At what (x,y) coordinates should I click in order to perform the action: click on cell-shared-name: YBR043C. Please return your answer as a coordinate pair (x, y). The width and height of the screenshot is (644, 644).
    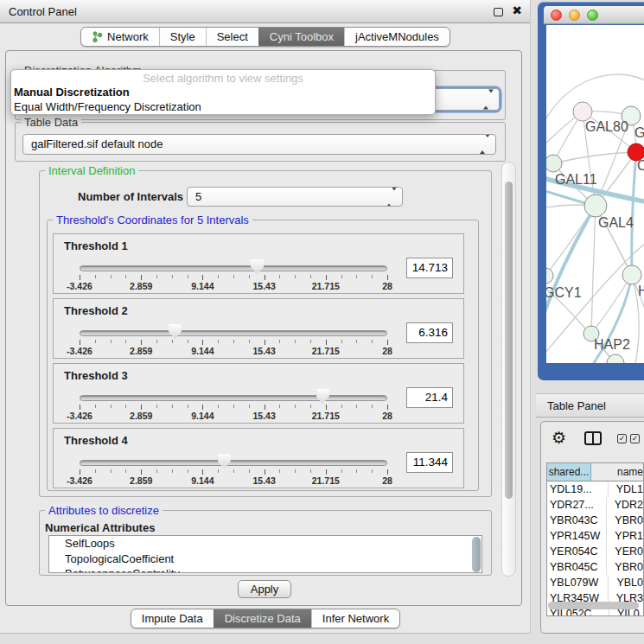
    Looking at the image, I should click on (577, 520).